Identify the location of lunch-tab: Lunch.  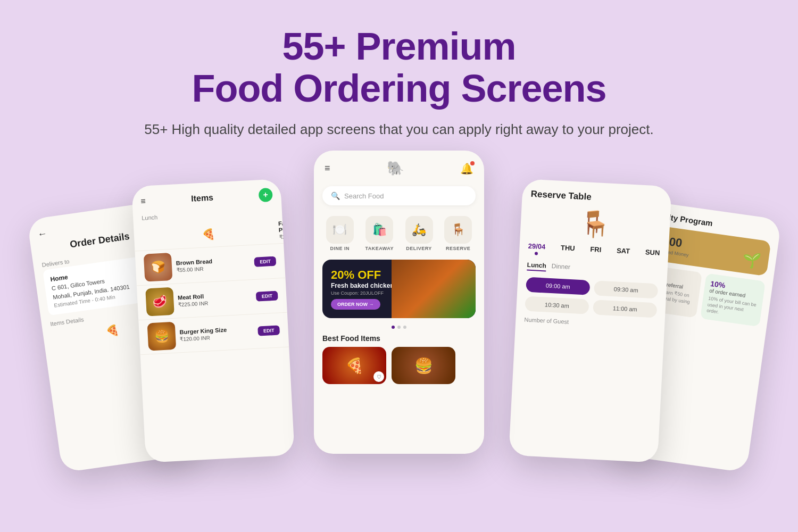
(536, 267).